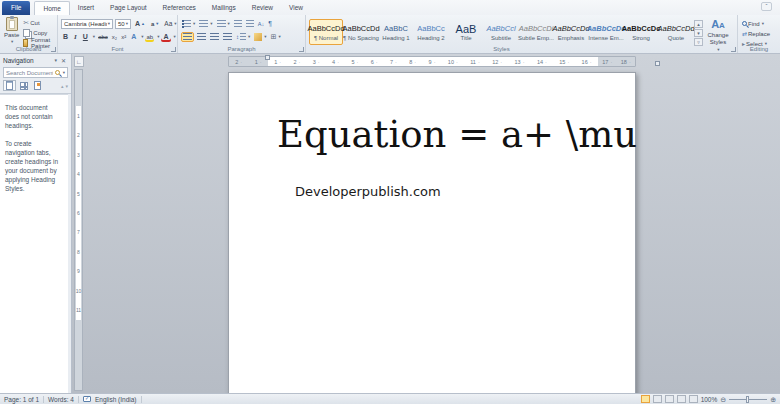 The height and width of the screenshot is (404, 780). What do you see at coordinates (682, 399) in the screenshot?
I see `outline-view-button` at bounding box center [682, 399].